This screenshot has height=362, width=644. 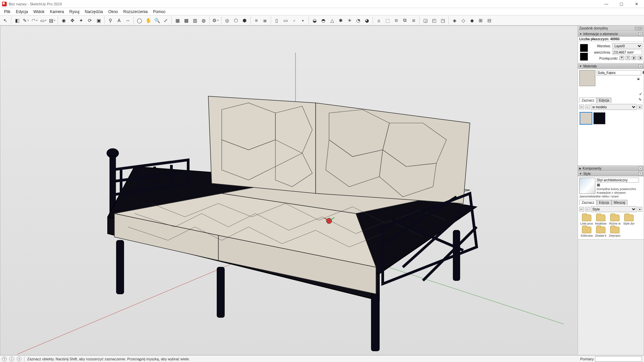 What do you see at coordinates (396, 20) in the screenshot?
I see `tool-sandbox3-icon: ⧈` at bounding box center [396, 20].